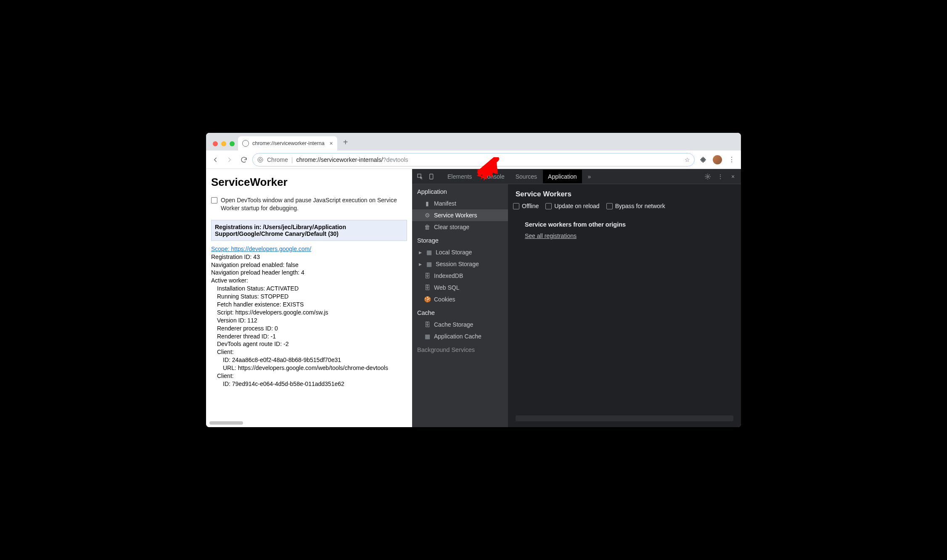 This screenshot has height=560, width=947. What do you see at coordinates (460, 264) in the screenshot?
I see `sidebar-item-session-storage: ▸▦Session Storage` at bounding box center [460, 264].